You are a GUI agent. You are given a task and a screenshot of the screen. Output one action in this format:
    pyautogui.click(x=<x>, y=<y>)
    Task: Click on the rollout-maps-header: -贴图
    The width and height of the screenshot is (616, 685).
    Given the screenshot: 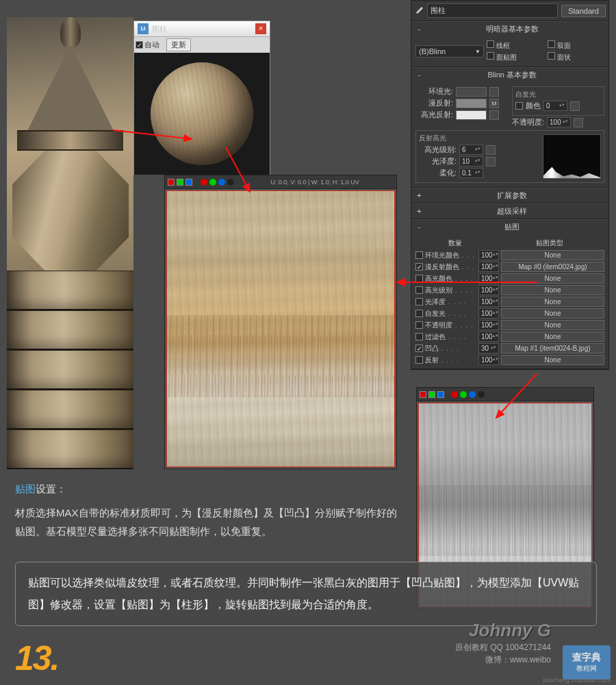 What is the action you would take?
    pyautogui.click(x=510, y=227)
    